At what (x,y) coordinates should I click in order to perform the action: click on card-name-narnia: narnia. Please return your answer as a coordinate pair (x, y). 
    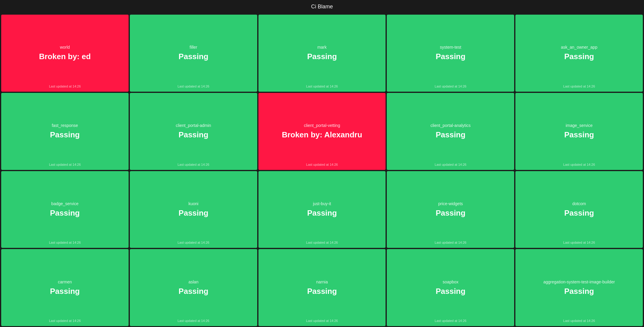
    Looking at the image, I should click on (322, 282).